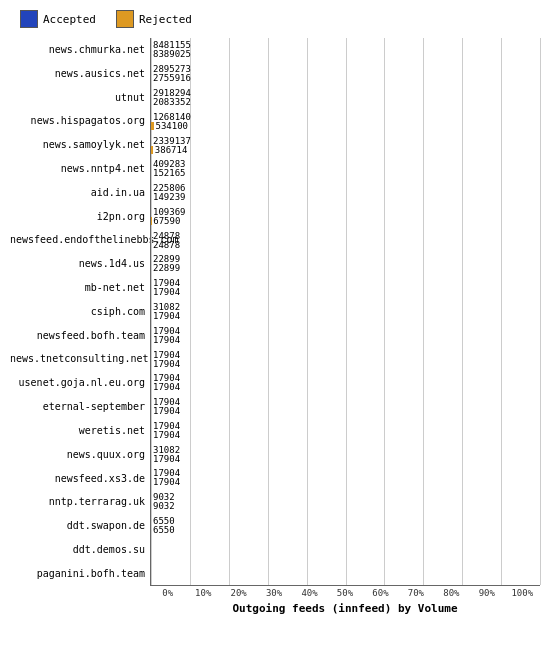  What do you see at coordinates (452, 593) in the screenshot?
I see `x-tick-label: 80%` at bounding box center [452, 593].